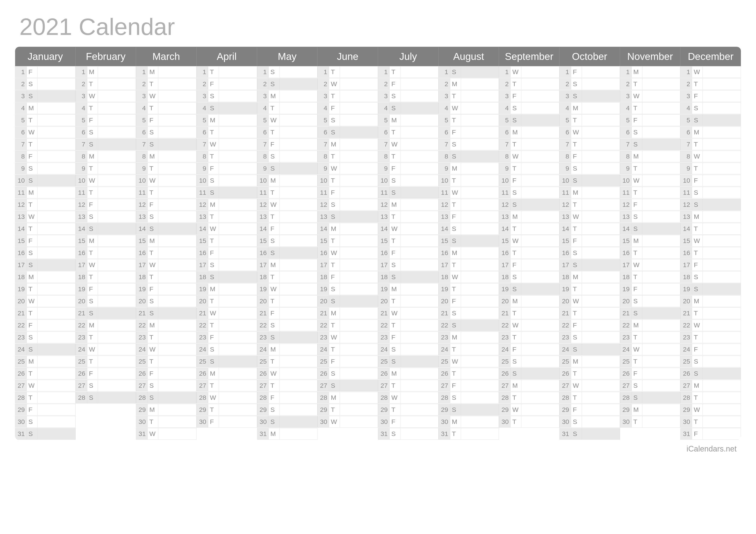 This screenshot has width=756, height=534. Describe the element at coordinates (445, 313) in the screenshot. I see `day-number: 21` at that location.